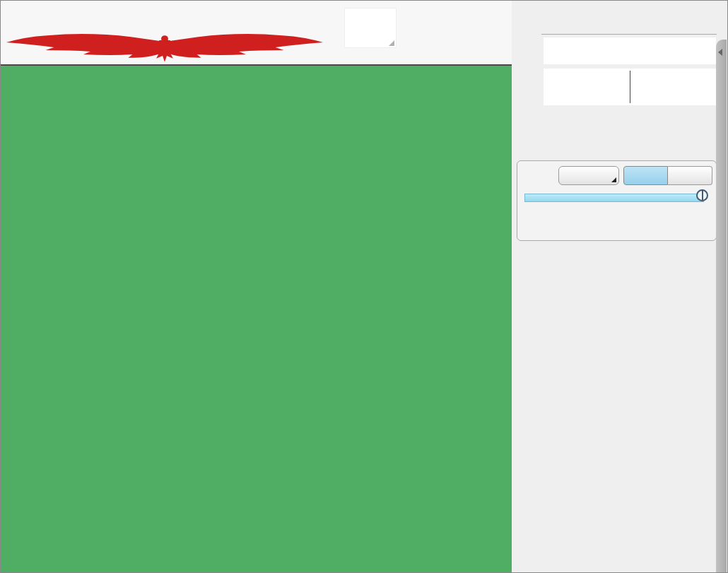  What do you see at coordinates (165, 47) in the screenshot?
I see `eagle-logo-icon` at bounding box center [165, 47].